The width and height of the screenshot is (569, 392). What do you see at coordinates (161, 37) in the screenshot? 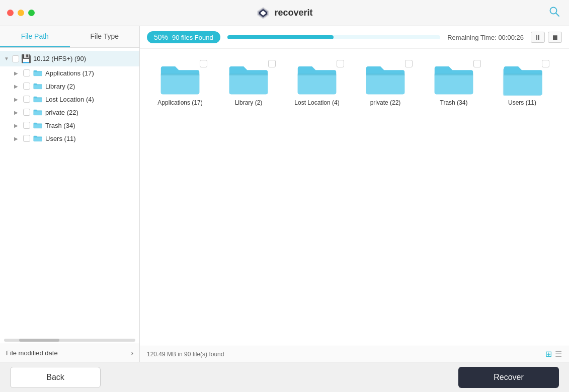
I see `progress-percent: 50%` at bounding box center [161, 37].